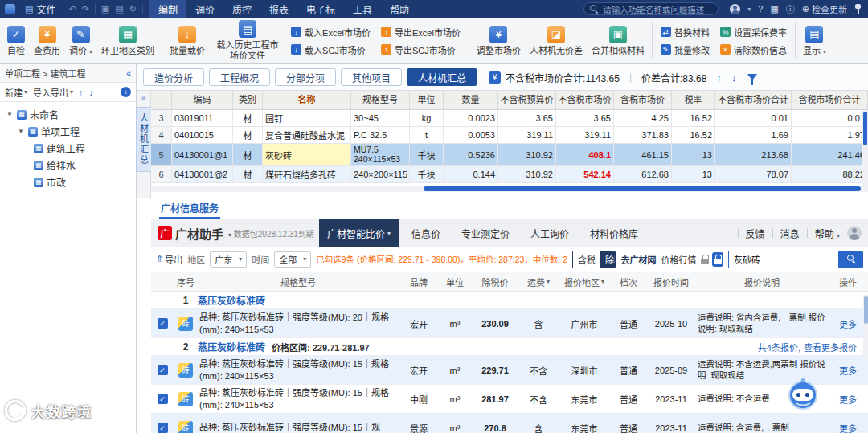 The width and height of the screenshot is (868, 433). I want to click on material-search-input, so click(784, 259).